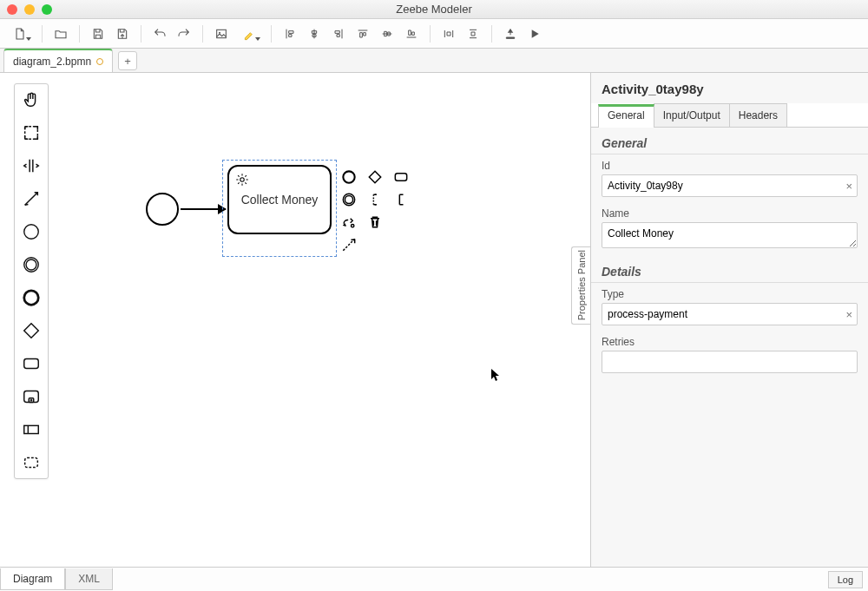  What do you see at coordinates (349, 177) in the screenshot?
I see `append-end-event-button` at bounding box center [349, 177].